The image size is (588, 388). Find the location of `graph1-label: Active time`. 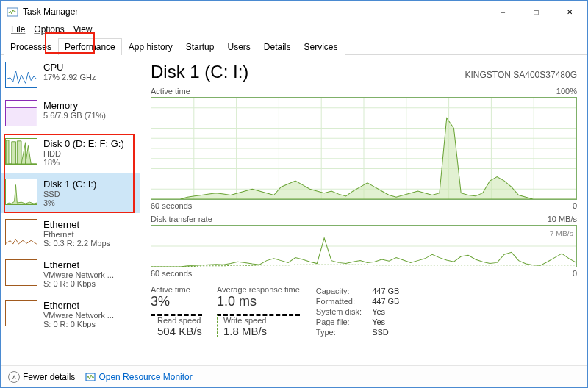

graph1-label: Active time is located at coordinates (171, 91).